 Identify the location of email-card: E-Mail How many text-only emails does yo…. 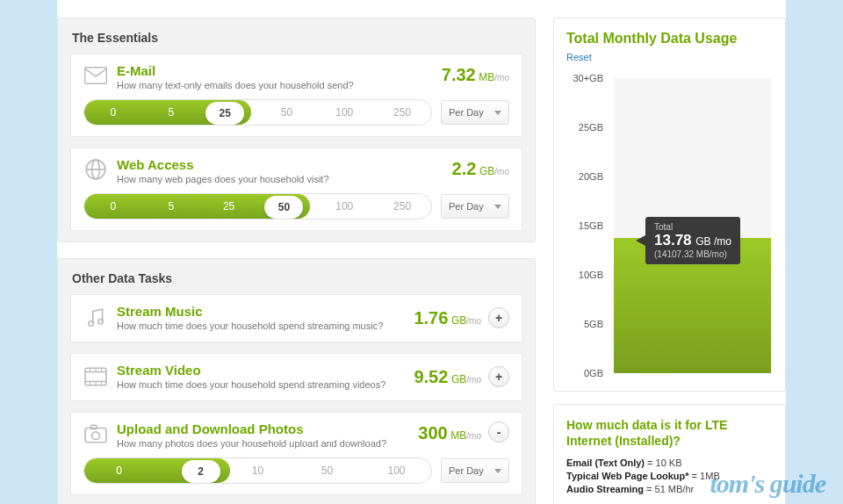
(297, 95).